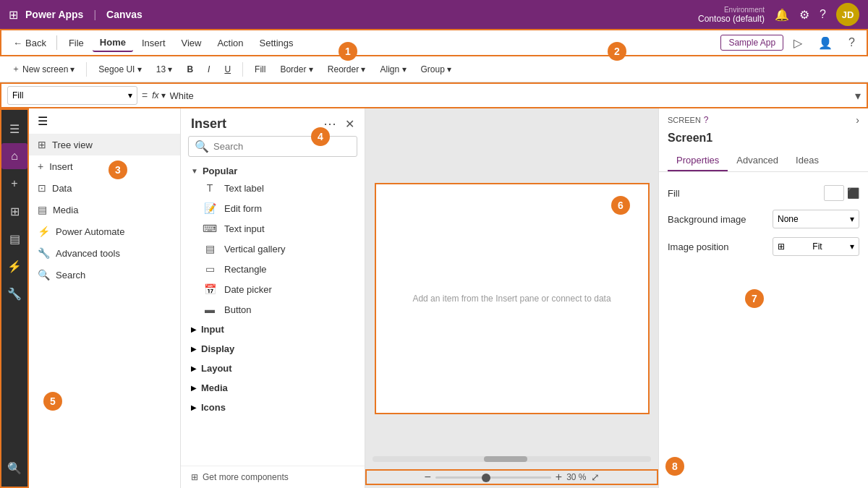  I want to click on tree-view-item: ⊞ Tree view, so click(104, 145).